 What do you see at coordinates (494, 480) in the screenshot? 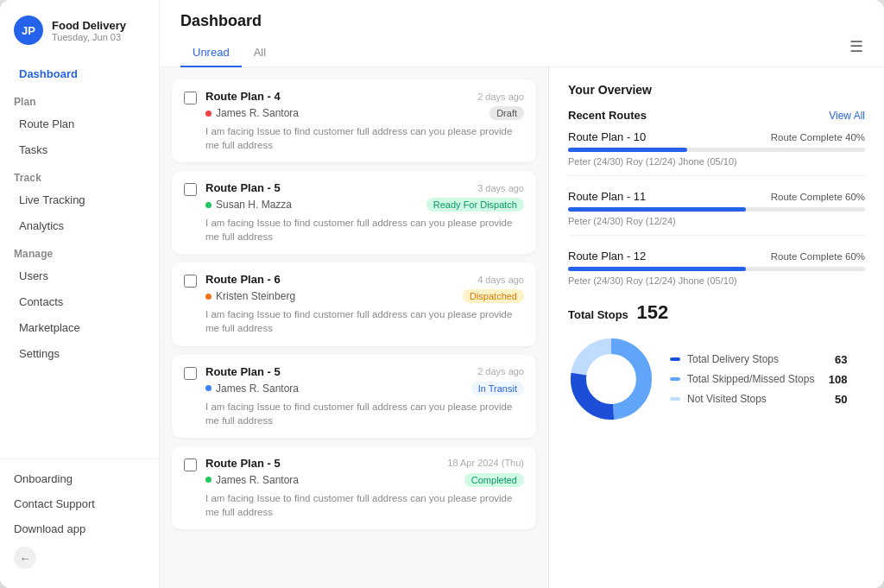
I see `status-badge: Completed` at bounding box center [494, 480].